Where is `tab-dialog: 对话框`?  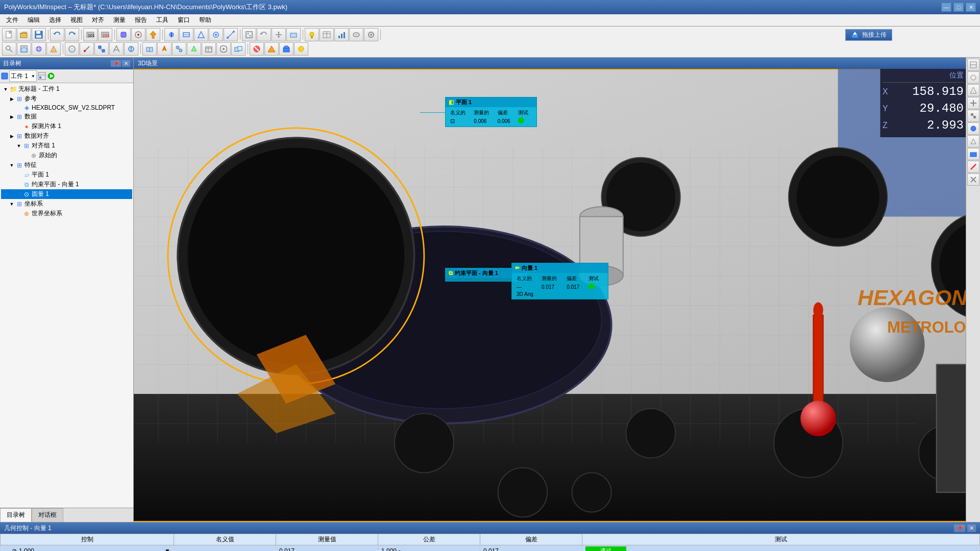
tab-dialog: 对话框 is located at coordinates (47, 515).